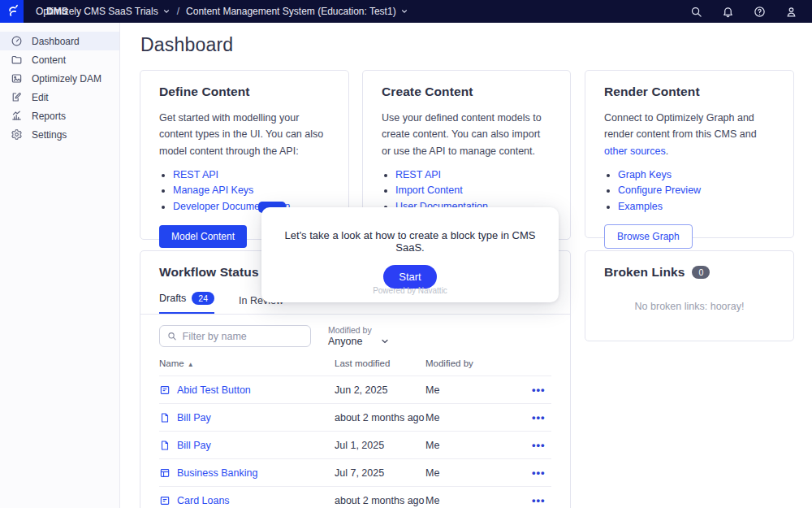 The image size is (812, 508). Describe the element at coordinates (356, 390) in the screenshot. I see `table-row: Abid Test Button Jun 2, 2025 Me •••` at that location.